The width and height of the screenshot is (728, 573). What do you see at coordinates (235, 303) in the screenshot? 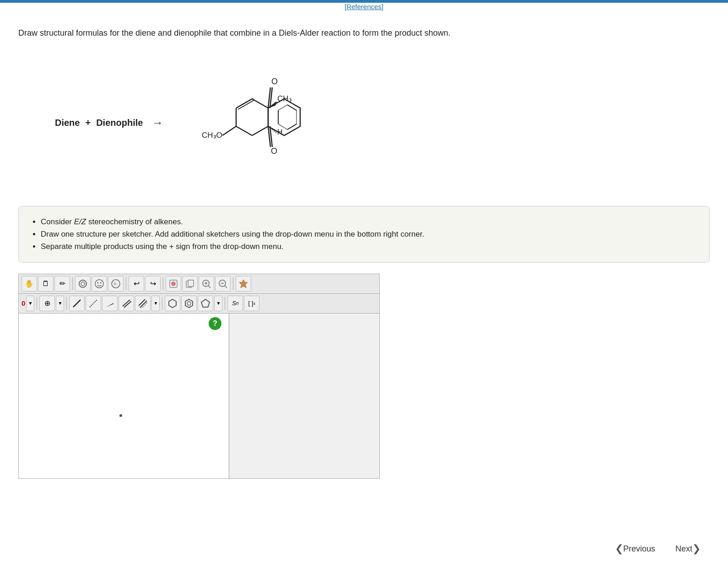
I see `sn-tool: Sn` at bounding box center [235, 303].